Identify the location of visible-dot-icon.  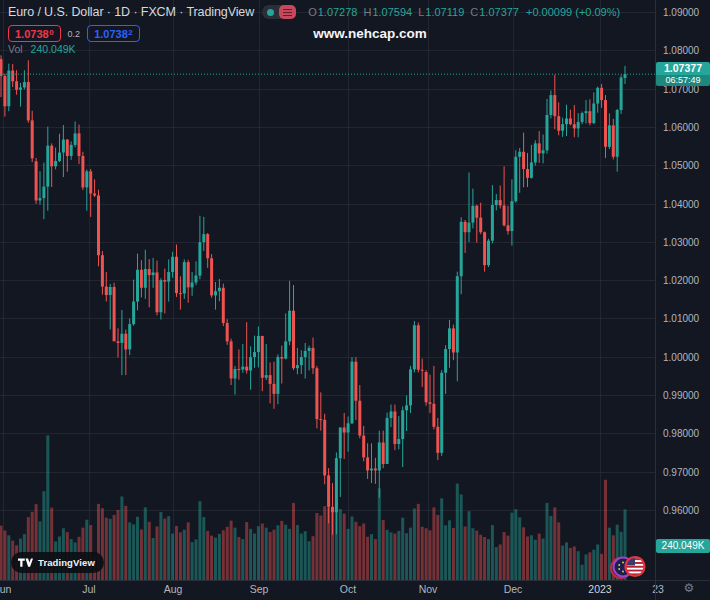
(270, 12).